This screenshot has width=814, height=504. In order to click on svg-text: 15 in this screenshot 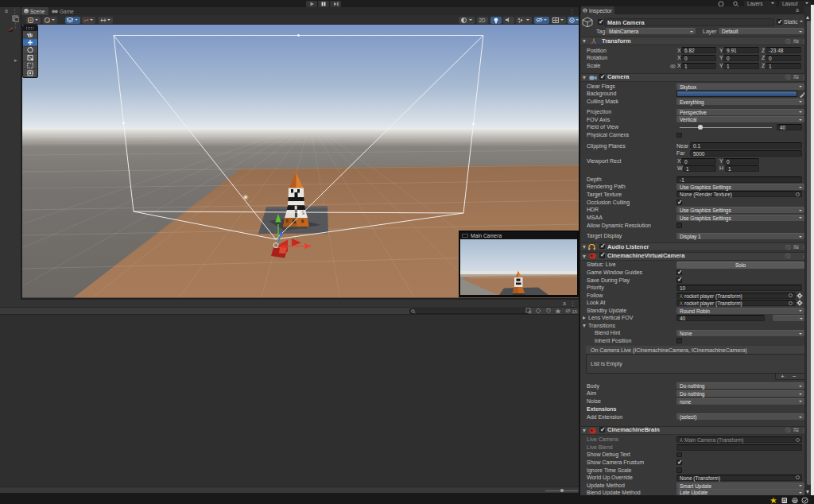, I will do `click(576, 312)`.